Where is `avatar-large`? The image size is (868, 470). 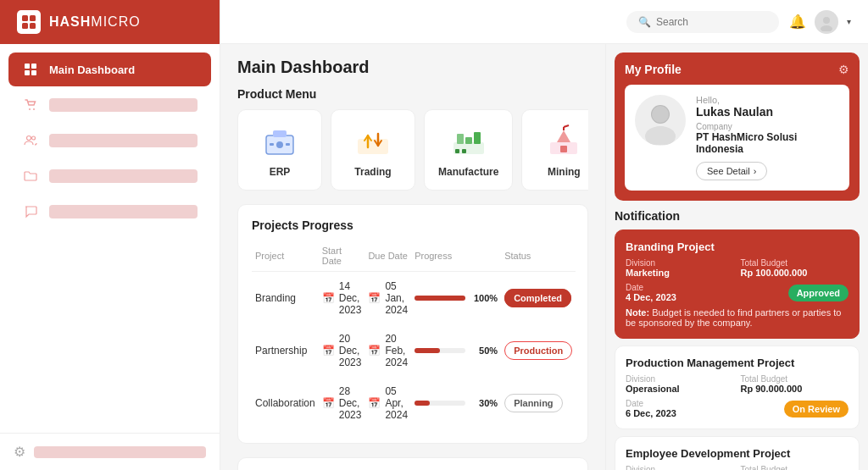
avatar-large is located at coordinates (660, 120).